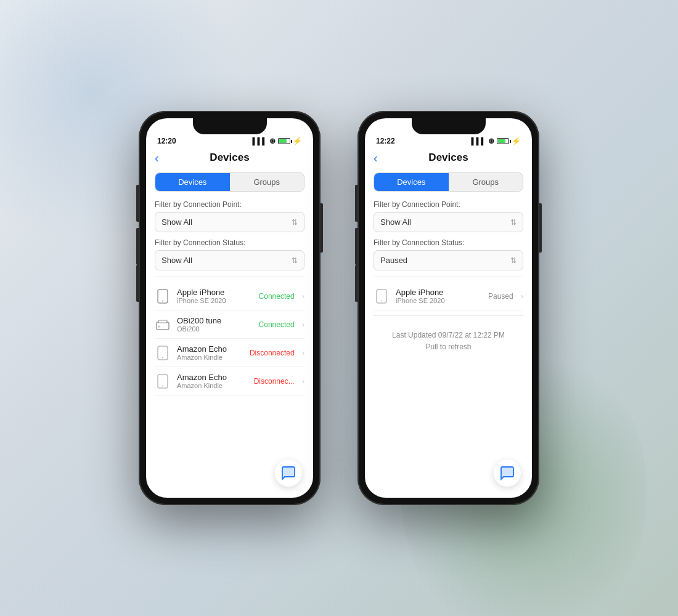 Image resolution: width=678 pixels, height=616 pixels. Describe the element at coordinates (274, 381) in the screenshot. I see `device-status-1-4: Disconnec...` at that location.